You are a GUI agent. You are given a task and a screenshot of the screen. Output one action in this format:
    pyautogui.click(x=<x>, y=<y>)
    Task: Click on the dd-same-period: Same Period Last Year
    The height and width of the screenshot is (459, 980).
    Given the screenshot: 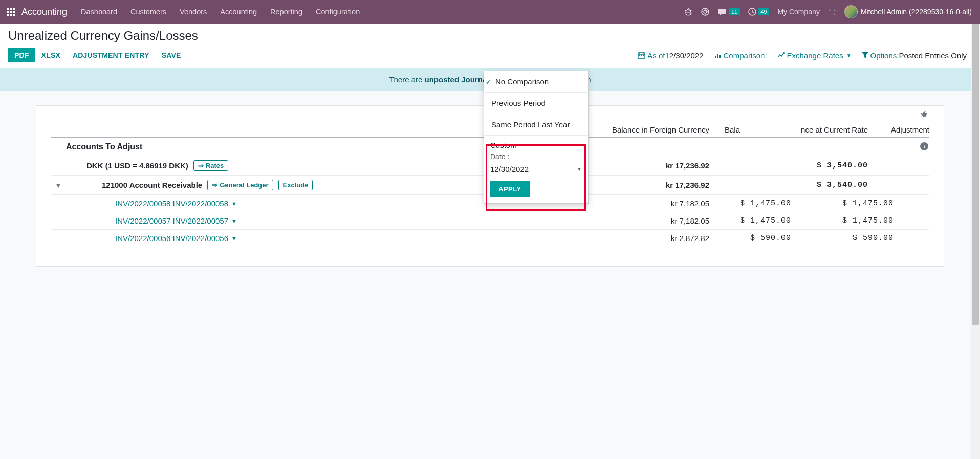 What is the action you would take?
    pyautogui.click(x=536, y=125)
    